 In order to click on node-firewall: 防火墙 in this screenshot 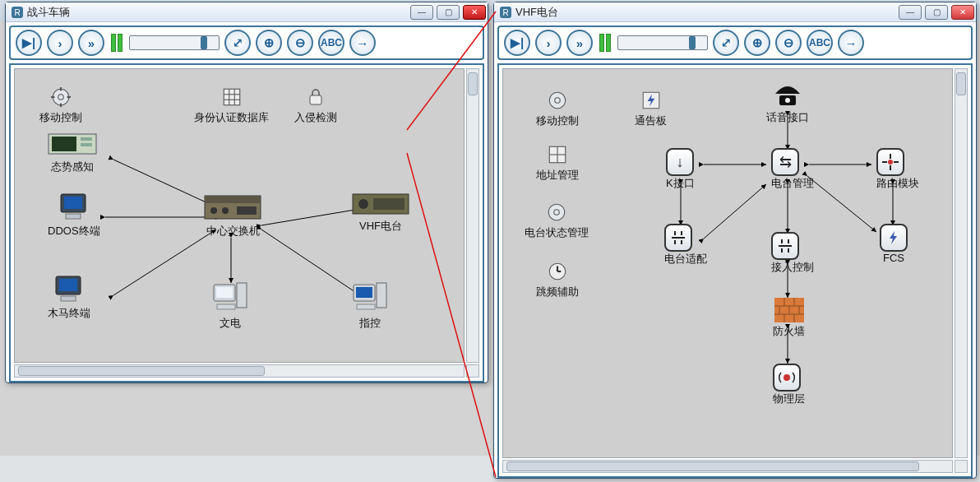, I will do `click(789, 318)`.